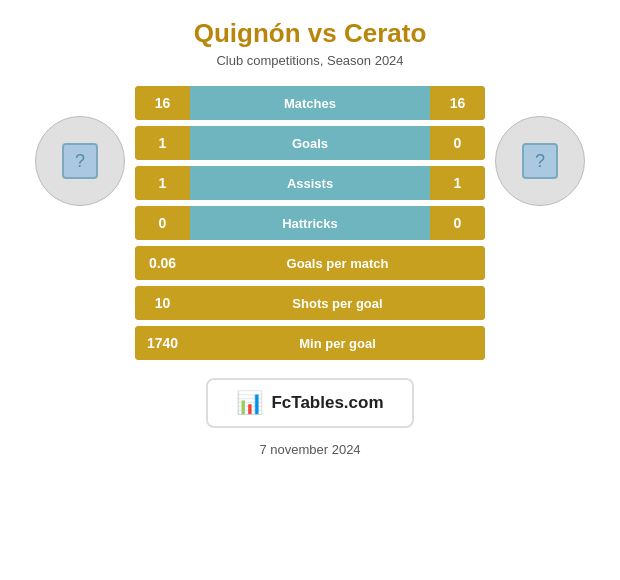 Image resolution: width=620 pixels, height=580 pixels. I want to click on footer-date: 7 november 2024, so click(310, 450).